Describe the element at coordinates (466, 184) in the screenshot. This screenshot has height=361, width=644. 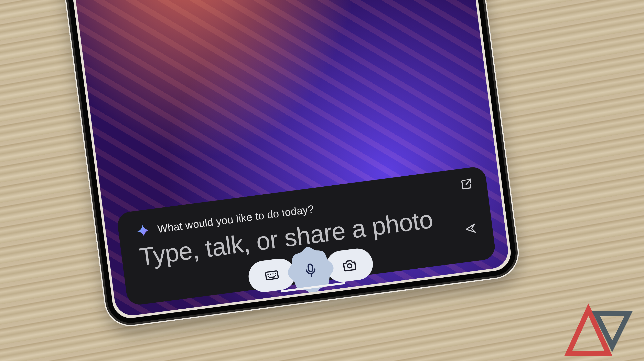
I see `open-in-new-icon` at that location.